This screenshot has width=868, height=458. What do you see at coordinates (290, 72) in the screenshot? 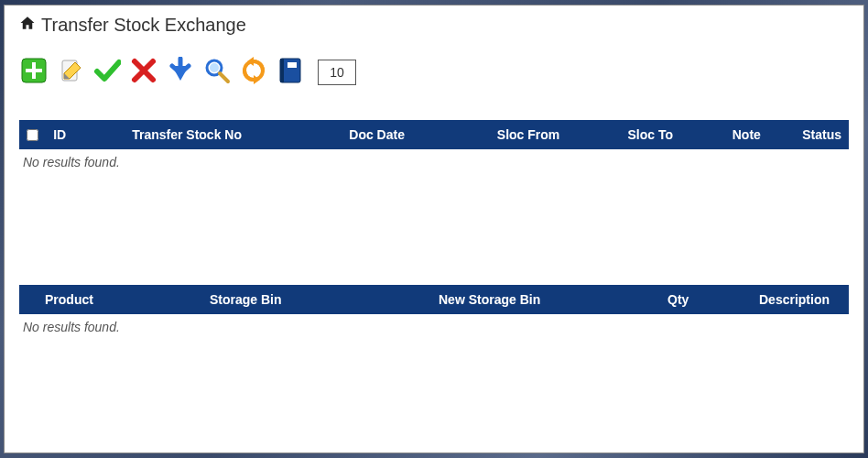
I see `book-icon` at bounding box center [290, 72].